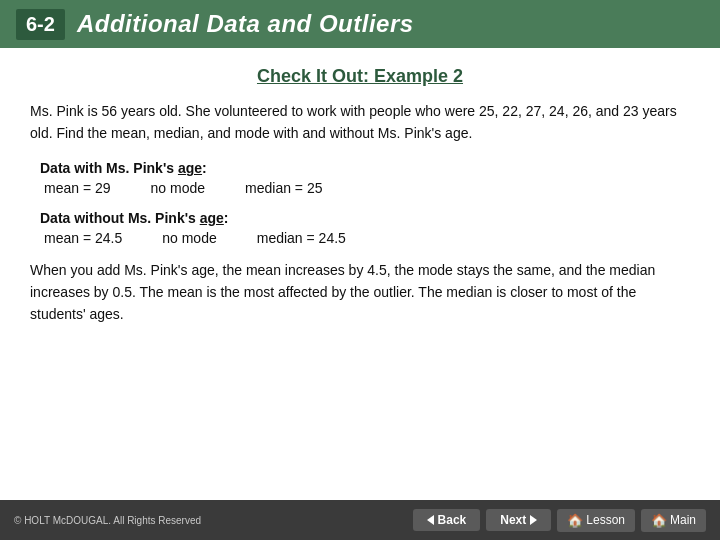 The width and height of the screenshot is (720, 540). I want to click on next-button: Next, so click(518, 520).